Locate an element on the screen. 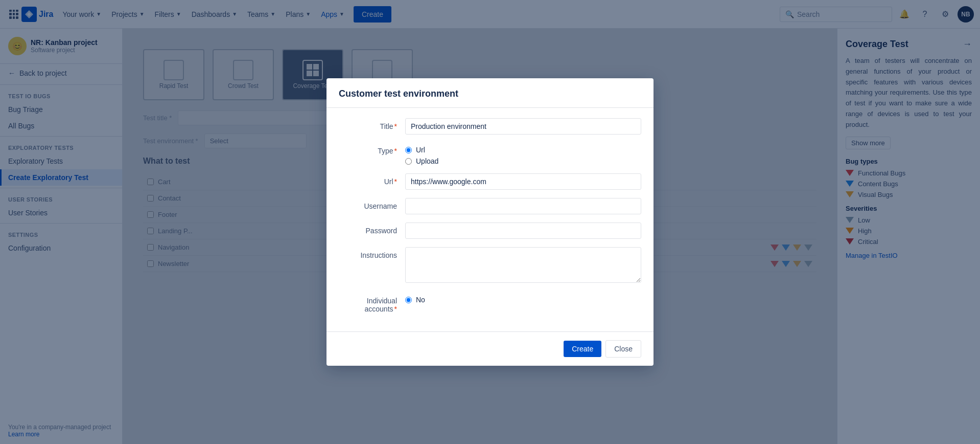 Image resolution: width=980 pixels, height=444 pixels. form-row-title: Title is located at coordinates (490, 126).